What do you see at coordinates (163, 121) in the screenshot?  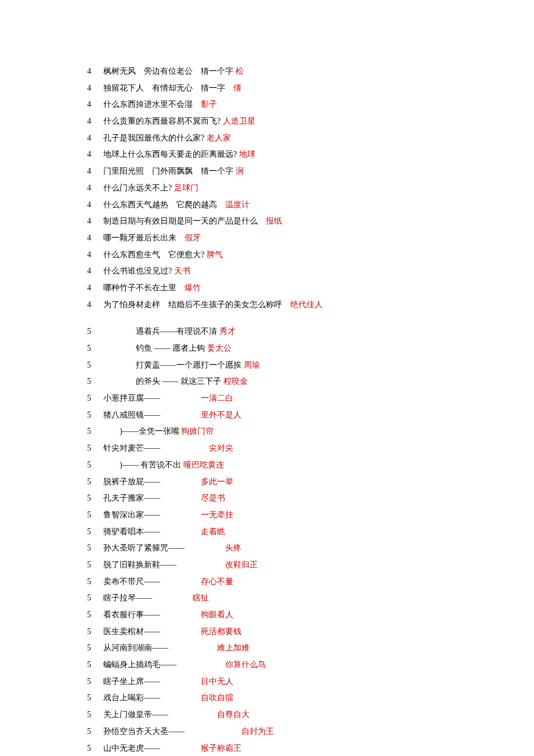 I see `question-text: 什么贵重的东西最容易不翼而飞?` at bounding box center [163, 121].